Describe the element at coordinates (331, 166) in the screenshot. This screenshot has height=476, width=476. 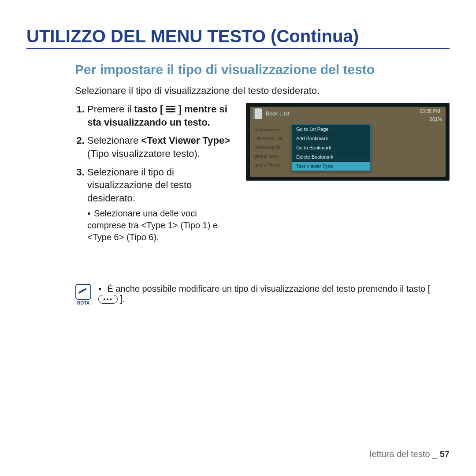
I see `menu-item-text-viewer-type: Text Viewer Type` at that location.